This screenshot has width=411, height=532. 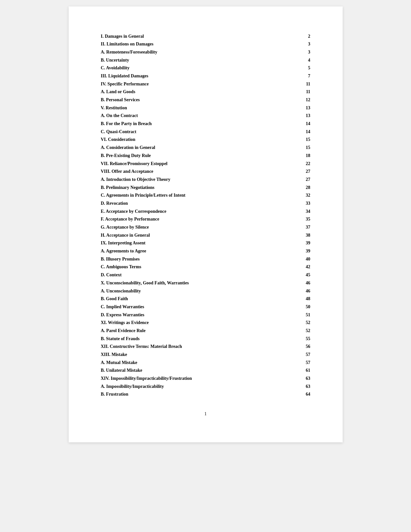 I want to click on toc-page-number: 51, so click(x=304, y=315).